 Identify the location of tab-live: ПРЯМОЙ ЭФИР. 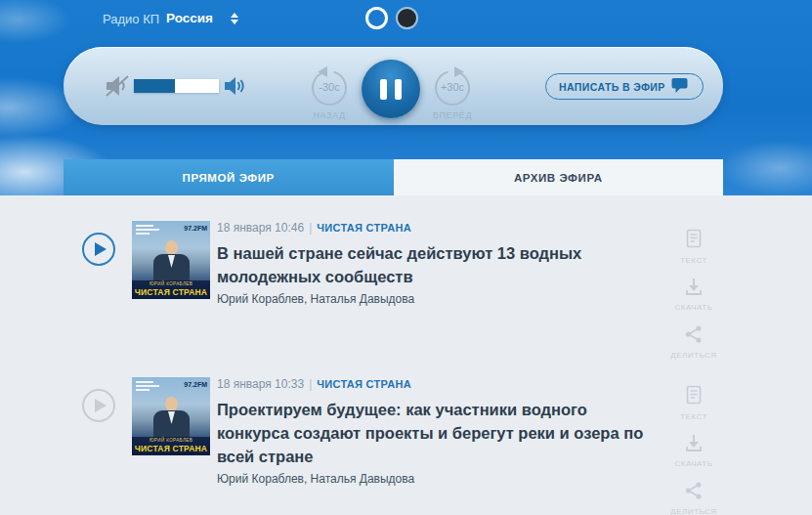
(229, 178).